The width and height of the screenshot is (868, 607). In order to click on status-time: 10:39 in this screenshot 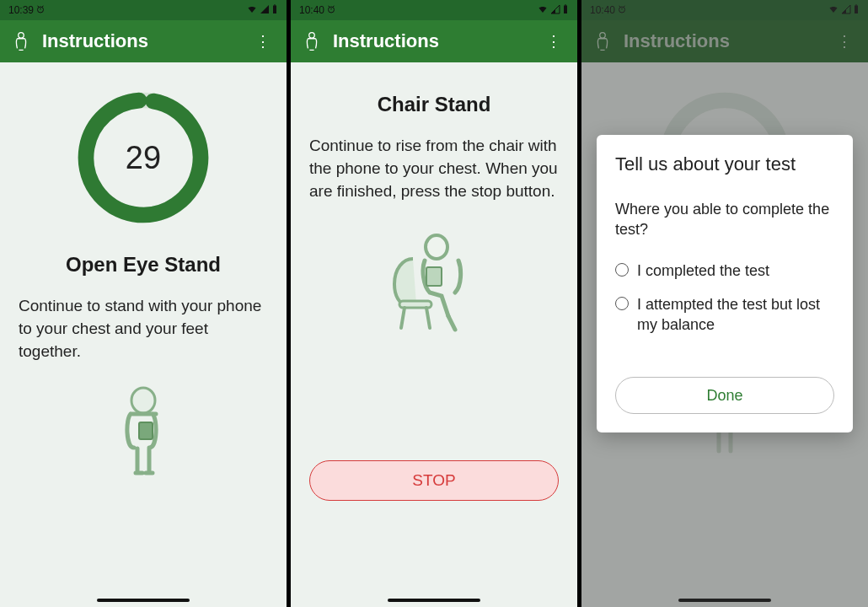, I will do `click(21, 10)`.